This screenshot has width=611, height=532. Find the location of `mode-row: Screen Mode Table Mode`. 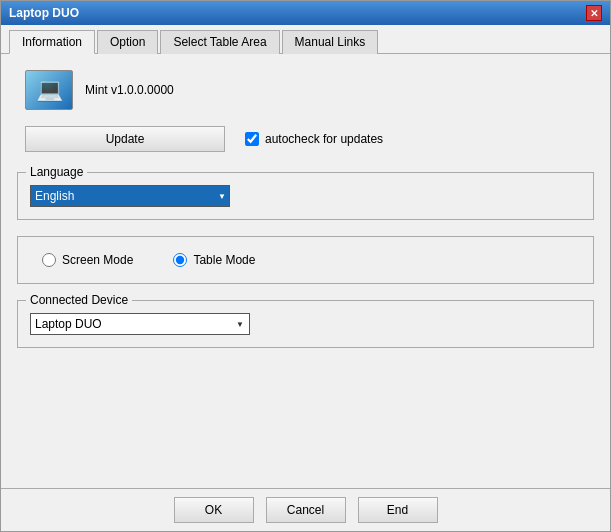

mode-row: Screen Mode Table Mode is located at coordinates (306, 260).